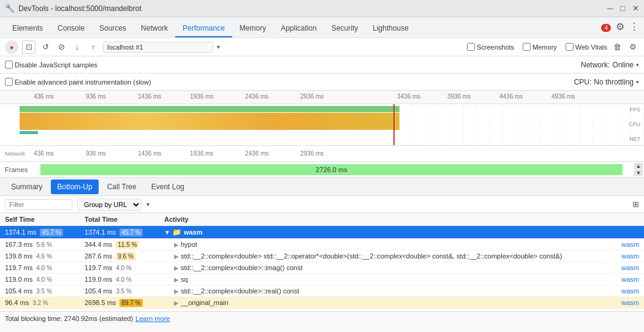 The image size is (644, 332). Describe the element at coordinates (312, 153) in the screenshot. I see `t2-2936: 2936 ms` at that location.